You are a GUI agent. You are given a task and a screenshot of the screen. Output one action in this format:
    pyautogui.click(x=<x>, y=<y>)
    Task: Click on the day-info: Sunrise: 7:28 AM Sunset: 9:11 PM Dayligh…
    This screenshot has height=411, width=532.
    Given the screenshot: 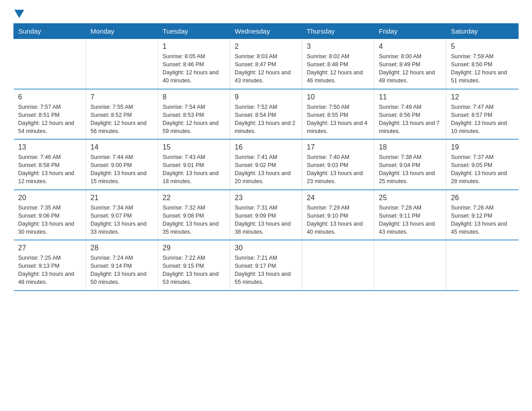 What is the action you would take?
    pyautogui.click(x=410, y=220)
    